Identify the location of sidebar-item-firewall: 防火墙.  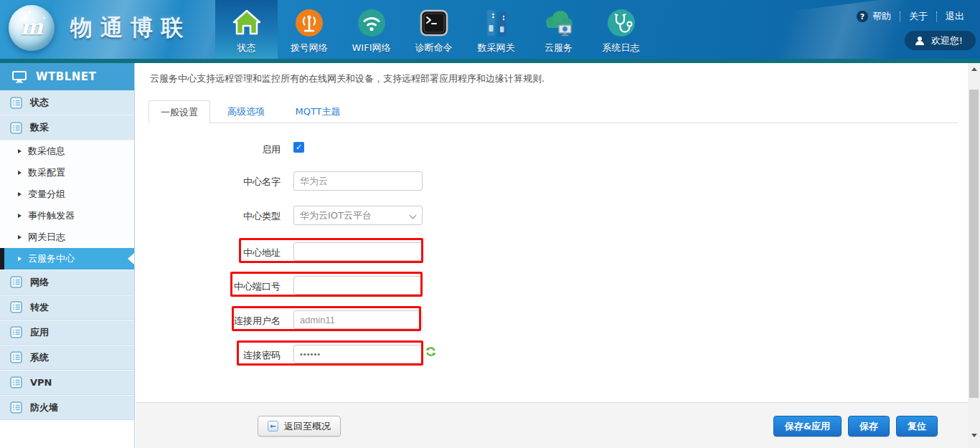
(67, 407).